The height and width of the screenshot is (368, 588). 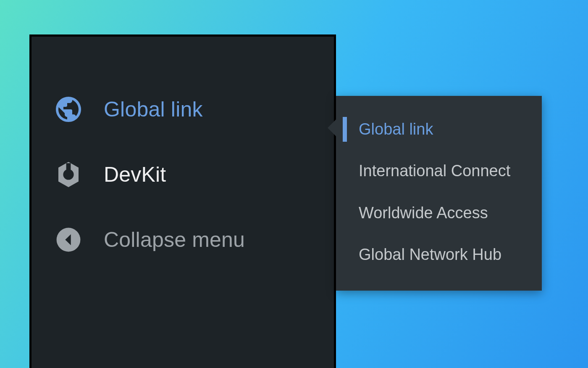 I want to click on sidebar-item-devkit: DevKit, so click(x=183, y=174).